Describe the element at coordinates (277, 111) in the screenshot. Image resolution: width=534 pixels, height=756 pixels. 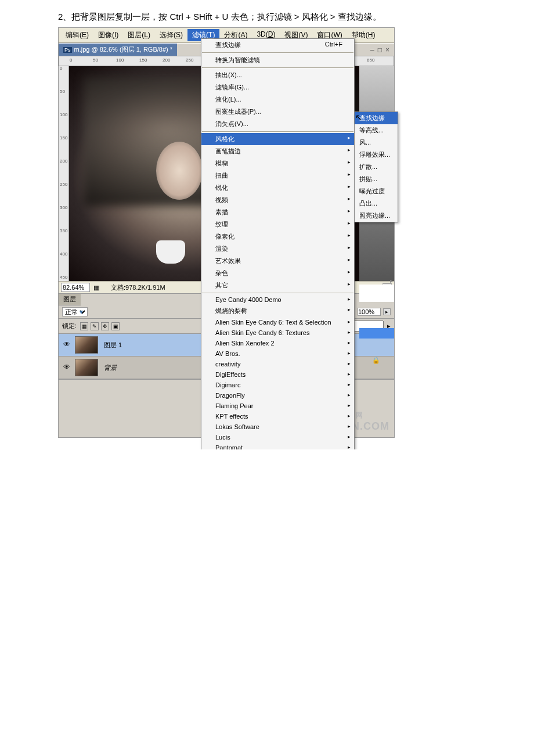
I see `menu-pattern-maker: 图案生成器(P)...` at that location.